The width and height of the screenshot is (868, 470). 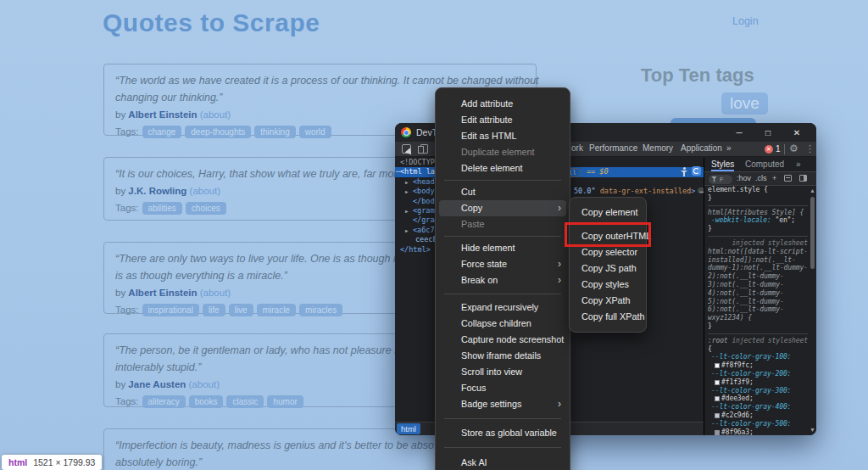 I want to click on hov-toggle: :hov, so click(x=744, y=178).